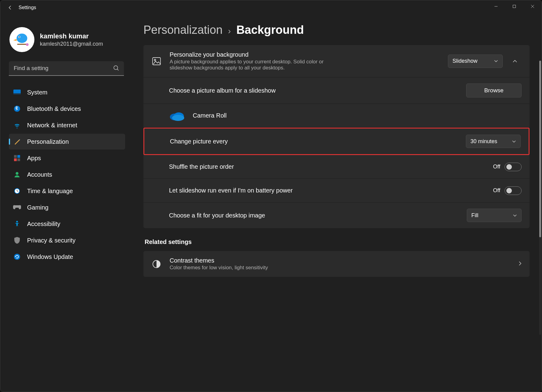  What do you see at coordinates (17, 175) in the screenshot?
I see `person-icon` at bounding box center [17, 175].